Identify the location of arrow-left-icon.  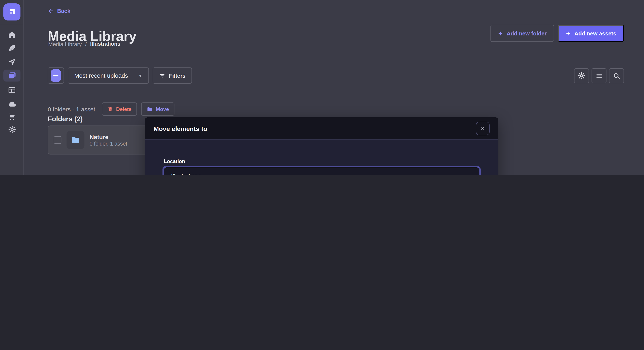
(51, 11).